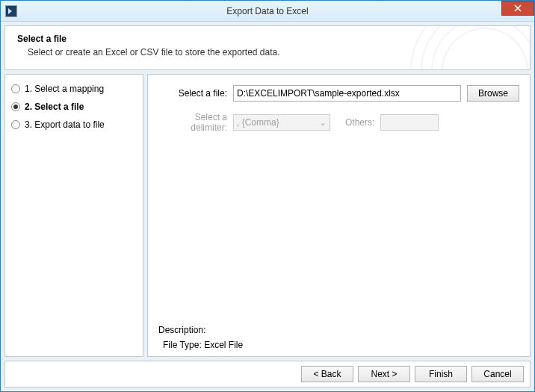 The height and width of the screenshot is (392, 535). I want to click on description-block: Description: File Type: Excel File, so click(339, 337).